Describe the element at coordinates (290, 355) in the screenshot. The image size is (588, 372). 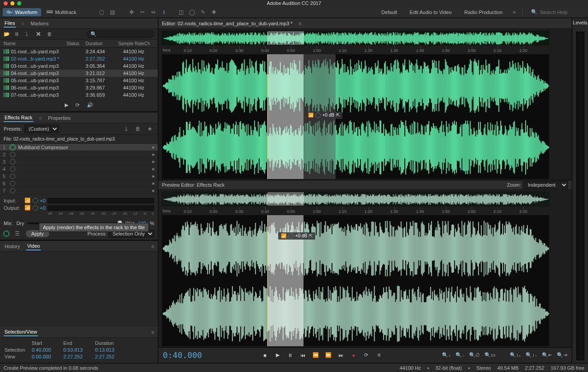
I see `pause-button: ⏸` at that location.